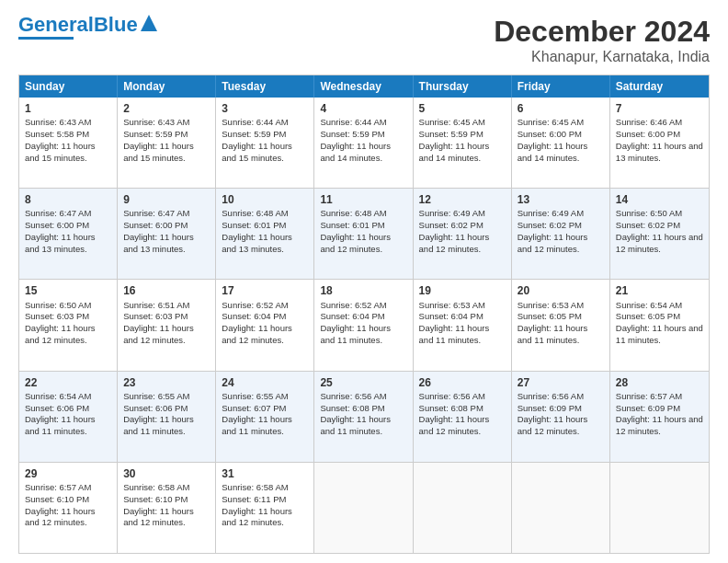  What do you see at coordinates (167, 325) in the screenshot?
I see `calendar-cell: 16Sunrise: 6:51 AMSunset: 6:03 PMDayligh…` at bounding box center [167, 325].